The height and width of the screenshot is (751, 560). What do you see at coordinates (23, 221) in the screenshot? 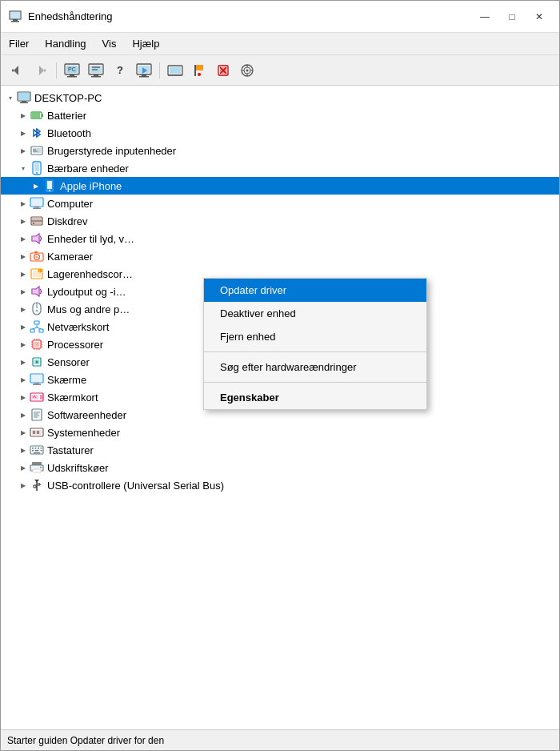
I see `expand-disk: ▶` at bounding box center [23, 221].